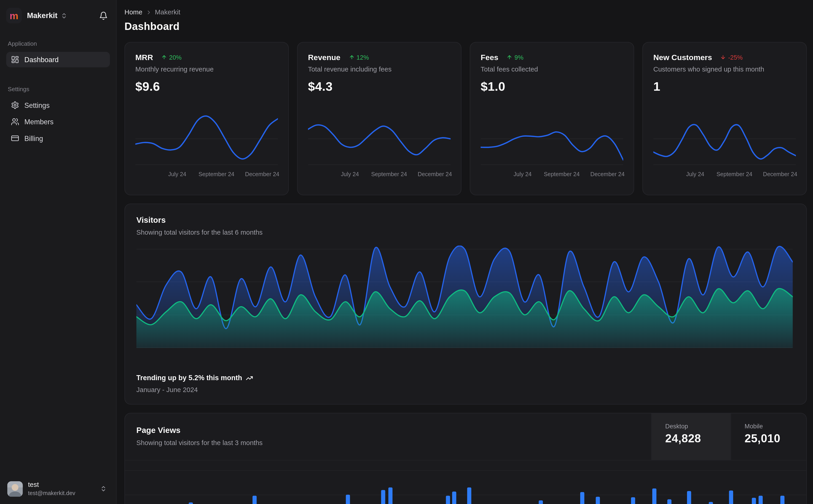 The height and width of the screenshot is (504, 813). What do you see at coordinates (466, 232) in the screenshot?
I see `visitors-subtitle: Showing total visitors for the last 6 mo…` at bounding box center [466, 232].